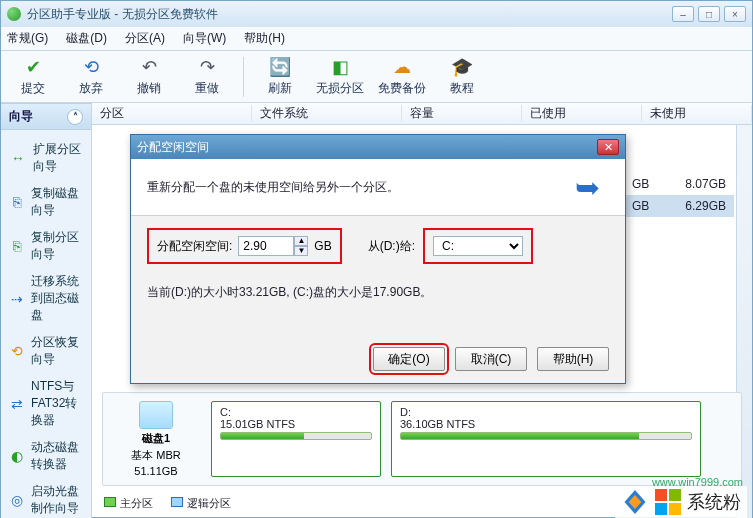 The image size is (753, 518). What do you see at coordinates (57, 158) in the screenshot?
I see `item-label: 扩展分区向导` at bounding box center [57, 158].